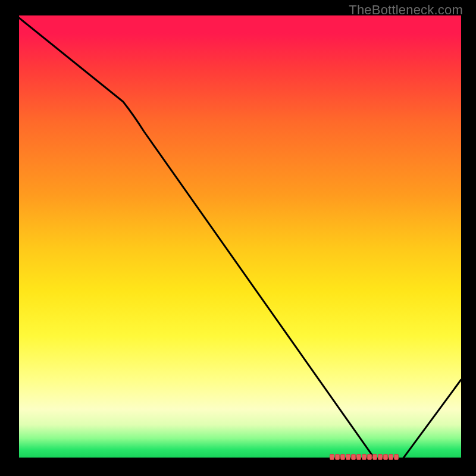 Image resolution: width=476 pixels, height=476 pixels. What do you see at coordinates (364, 457) in the screenshot?
I see `optimal-range-marker` at bounding box center [364, 457].